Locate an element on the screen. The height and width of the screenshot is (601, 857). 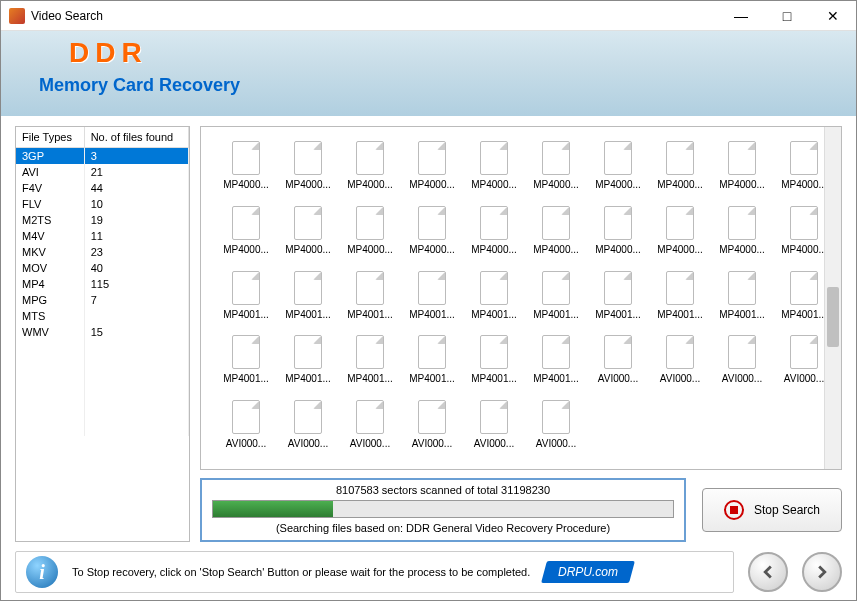
cell-type: MTS is located at coordinates (50, 316).